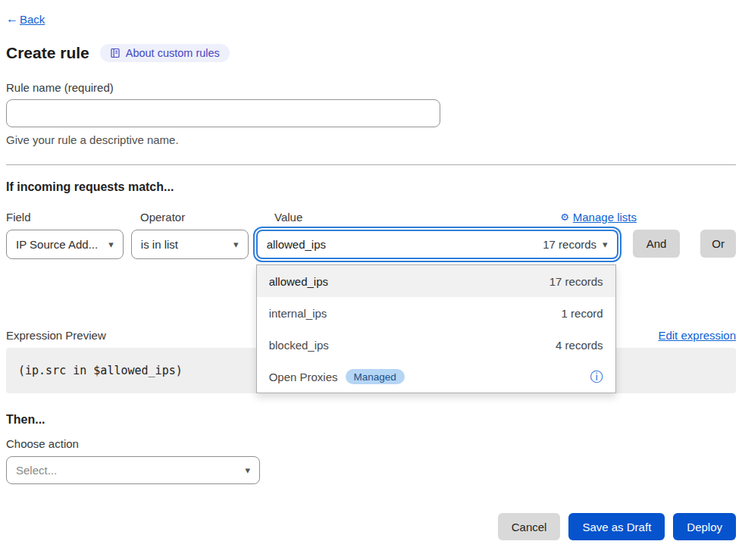 This screenshot has width=742, height=560. What do you see at coordinates (371, 53) in the screenshot?
I see `title-row: Create rule About custom rules` at bounding box center [371, 53].